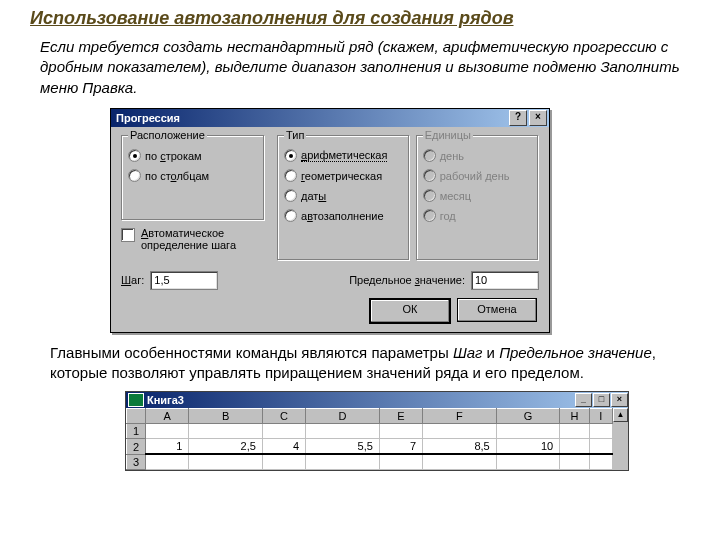  I want to click on scroll-up-icon: ▲, so click(620, 415).